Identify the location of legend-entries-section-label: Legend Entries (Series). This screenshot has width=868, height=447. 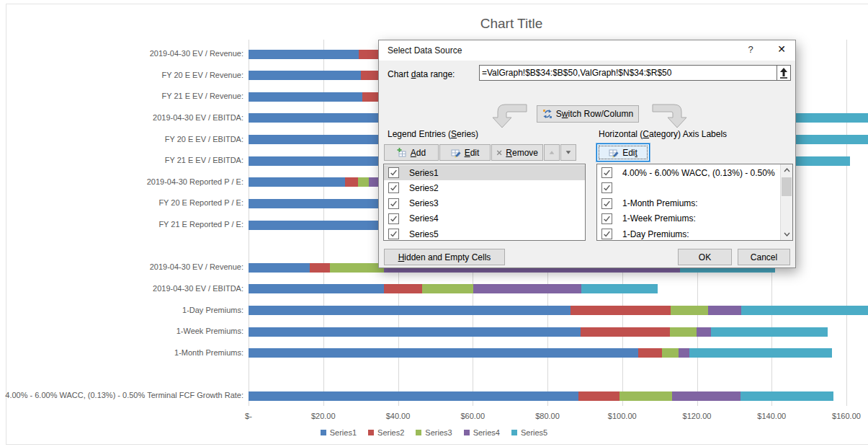
(433, 134).